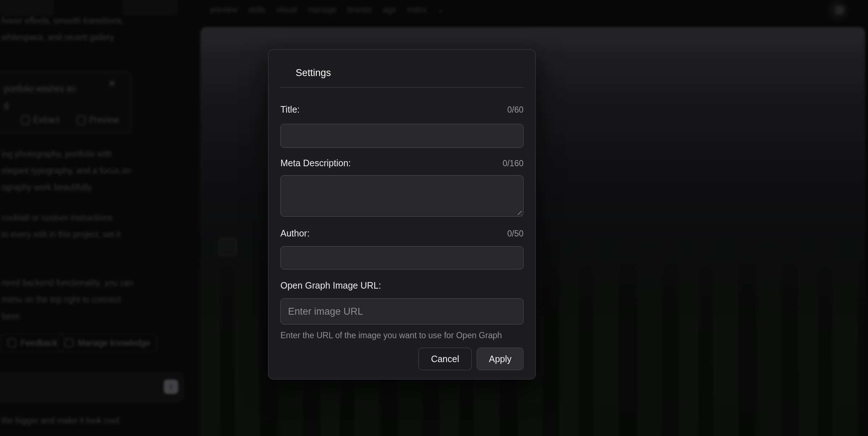 This screenshot has height=436, width=868. I want to click on dialog-title: Settings, so click(409, 73).